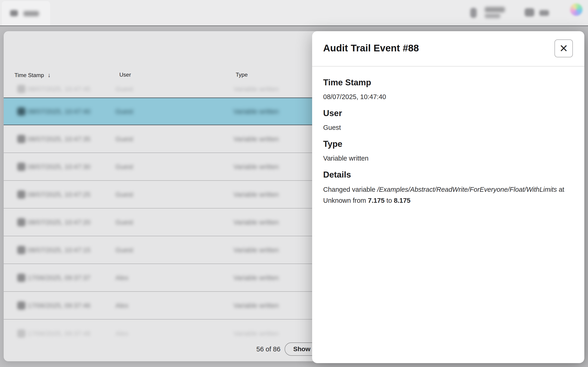 This screenshot has width=588, height=367. What do you see at coordinates (448, 128) in the screenshot?
I see `section-value-user: Guest` at bounding box center [448, 128].